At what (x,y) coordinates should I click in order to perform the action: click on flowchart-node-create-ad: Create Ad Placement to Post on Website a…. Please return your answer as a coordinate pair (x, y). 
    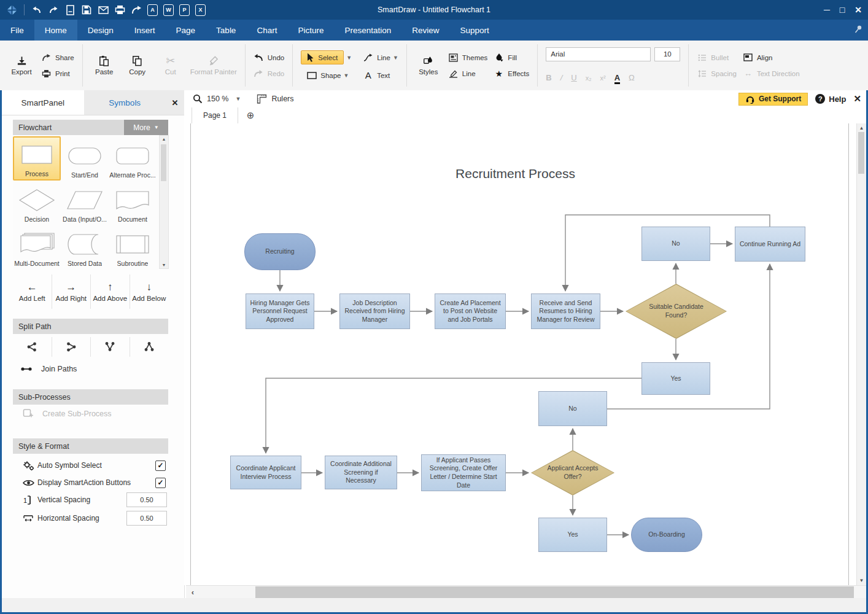
    Looking at the image, I should click on (470, 311).